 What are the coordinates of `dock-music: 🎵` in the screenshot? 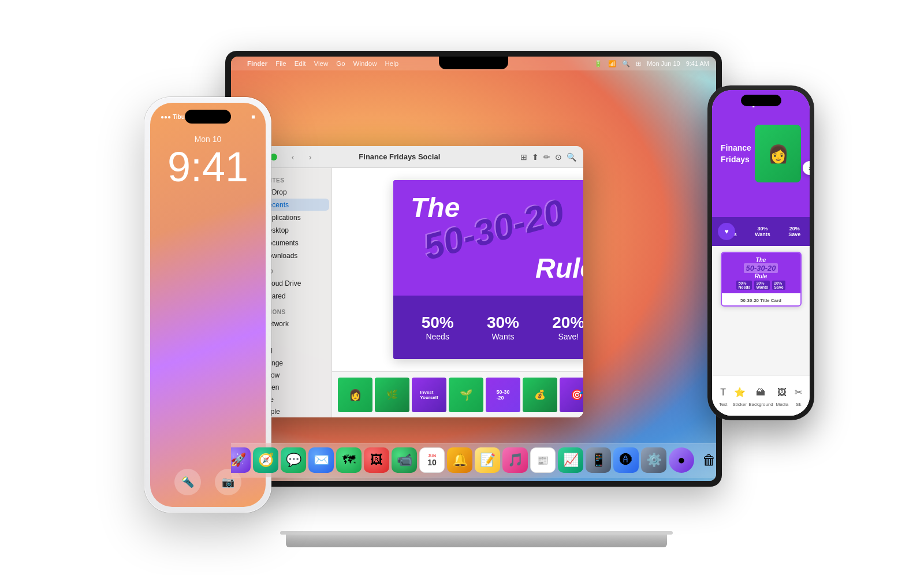 It's located at (515, 460).